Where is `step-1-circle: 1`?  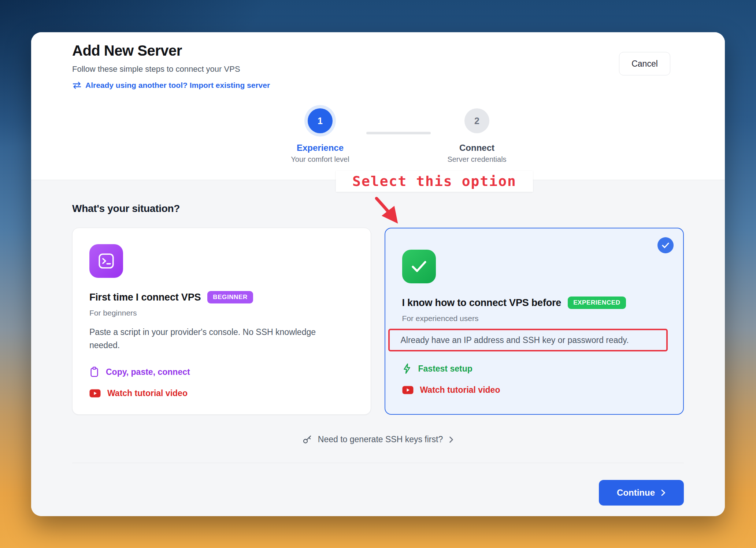 step-1-circle: 1 is located at coordinates (320, 121).